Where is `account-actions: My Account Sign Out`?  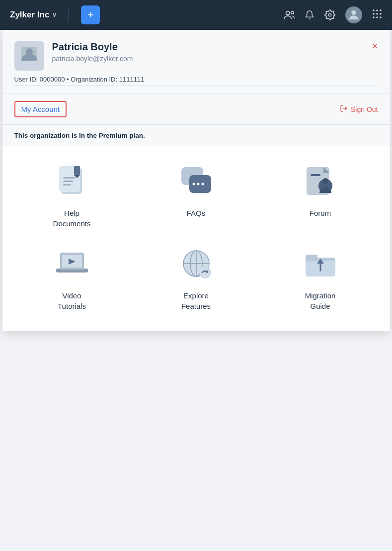
account-actions: My Account Sign Out is located at coordinates (196, 109).